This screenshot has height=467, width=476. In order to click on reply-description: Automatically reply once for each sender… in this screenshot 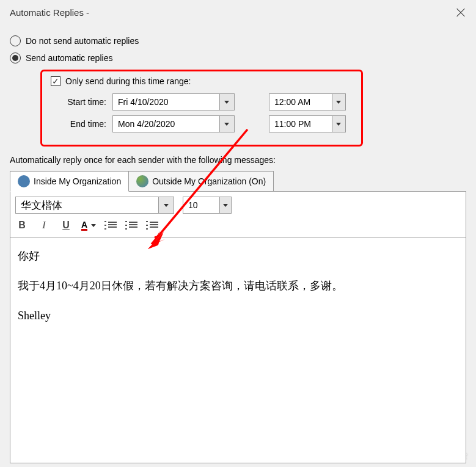, I will do `click(238, 160)`.